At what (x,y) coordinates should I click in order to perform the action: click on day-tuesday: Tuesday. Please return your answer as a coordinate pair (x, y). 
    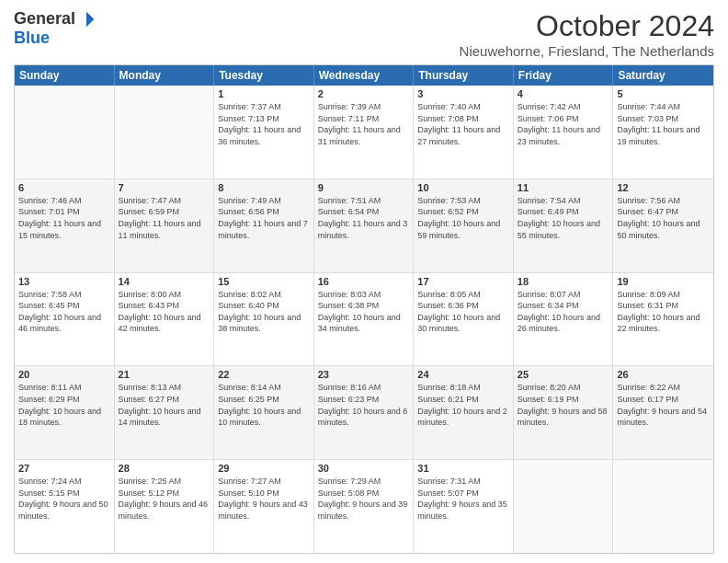
    Looking at the image, I should click on (265, 75).